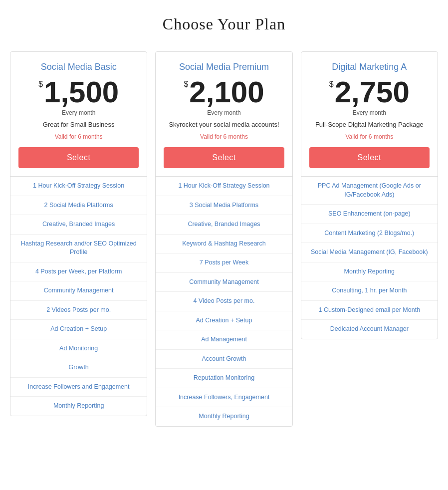 Image resolution: width=448 pixels, height=490 pixels. What do you see at coordinates (79, 92) in the screenshot?
I see `plan-price-wrapper-basic: $1,500` at bounding box center [79, 92].